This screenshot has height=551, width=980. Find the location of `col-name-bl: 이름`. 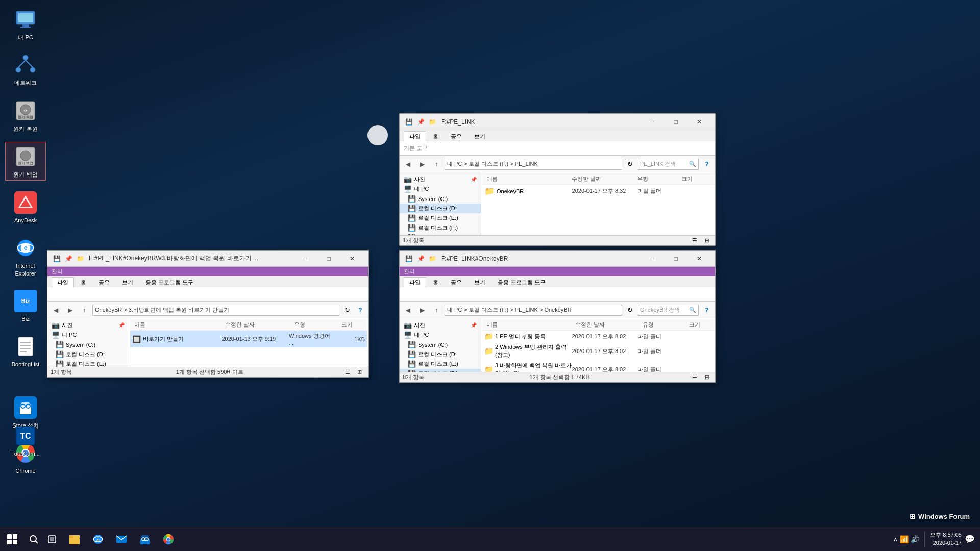

col-name-bl: 이름 is located at coordinates (178, 324).